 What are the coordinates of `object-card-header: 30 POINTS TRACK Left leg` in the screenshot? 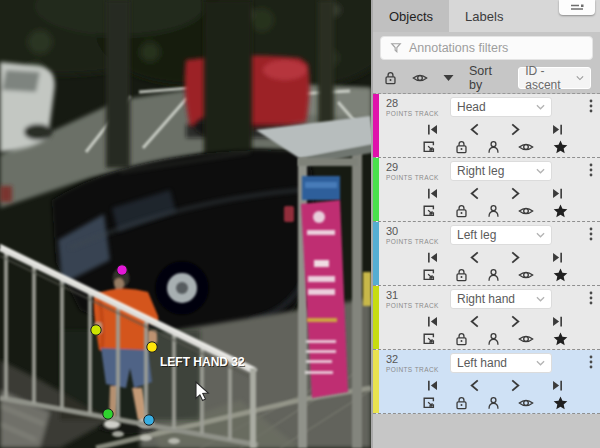 It's located at (490, 236).